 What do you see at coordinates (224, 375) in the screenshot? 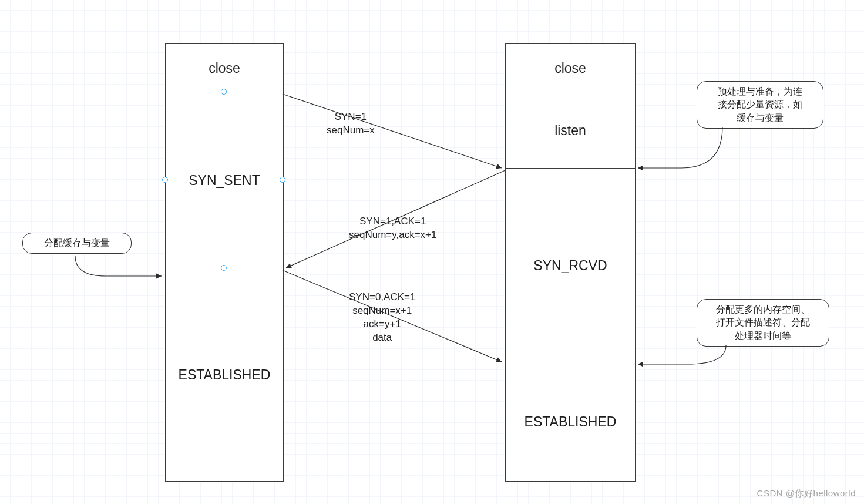
I see `left-established-box: ESTABLISHED` at bounding box center [224, 375].